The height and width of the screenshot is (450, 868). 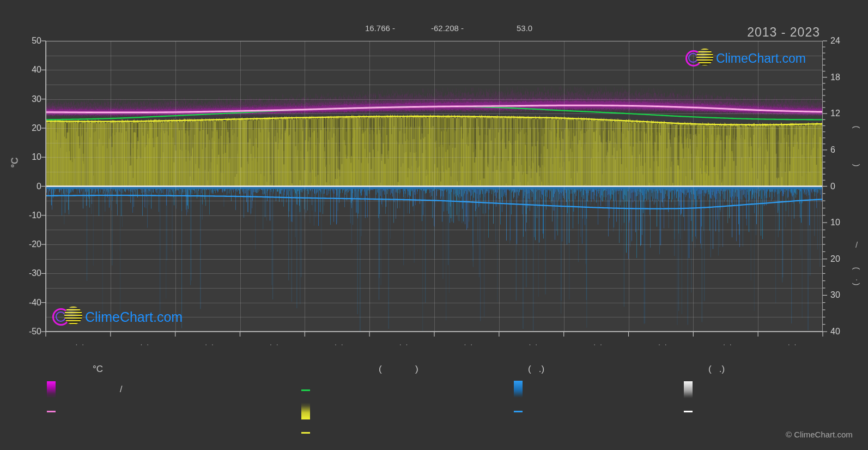 What do you see at coordinates (37, 70) in the screenshot?
I see `left-axis-tick-label: 40` at bounding box center [37, 70].